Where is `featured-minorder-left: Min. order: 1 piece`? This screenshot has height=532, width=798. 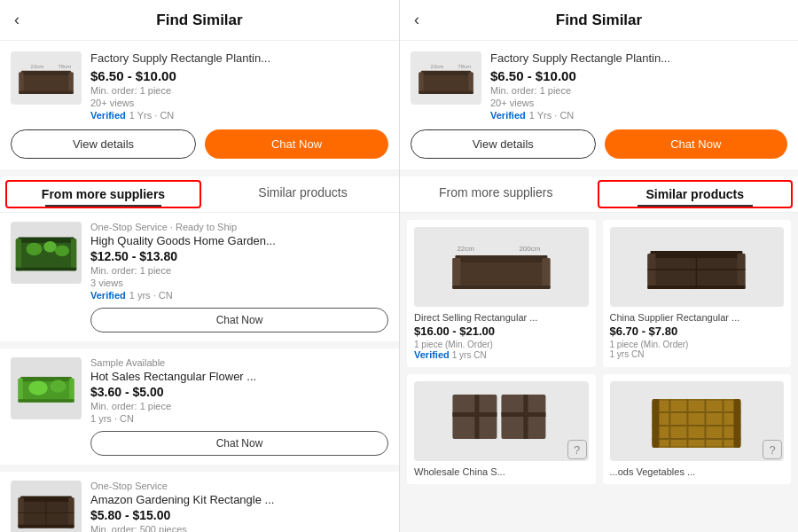 featured-minorder-left: Min. order: 1 piece is located at coordinates (239, 90).